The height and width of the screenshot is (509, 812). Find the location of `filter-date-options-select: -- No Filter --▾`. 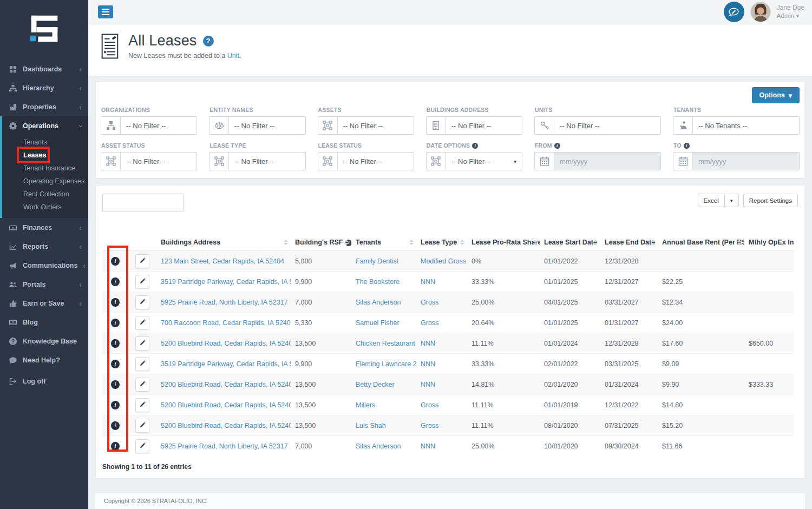

filter-date-options-select: -- No Filter --▾ is located at coordinates (474, 161).